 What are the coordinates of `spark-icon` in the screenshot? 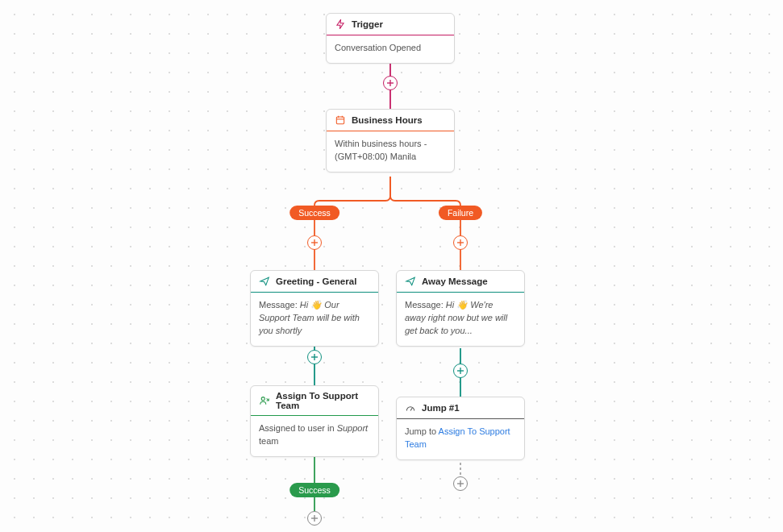 It's located at (340, 24).